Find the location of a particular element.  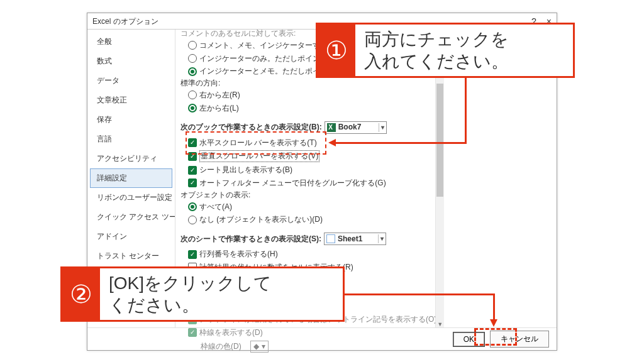

radio-rtl is located at coordinates (192, 95).